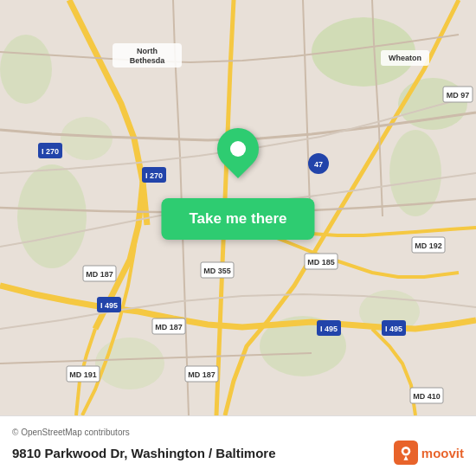  What do you see at coordinates (429, 453) in the screenshot?
I see `moovit-logo: moovit` at bounding box center [429, 453].